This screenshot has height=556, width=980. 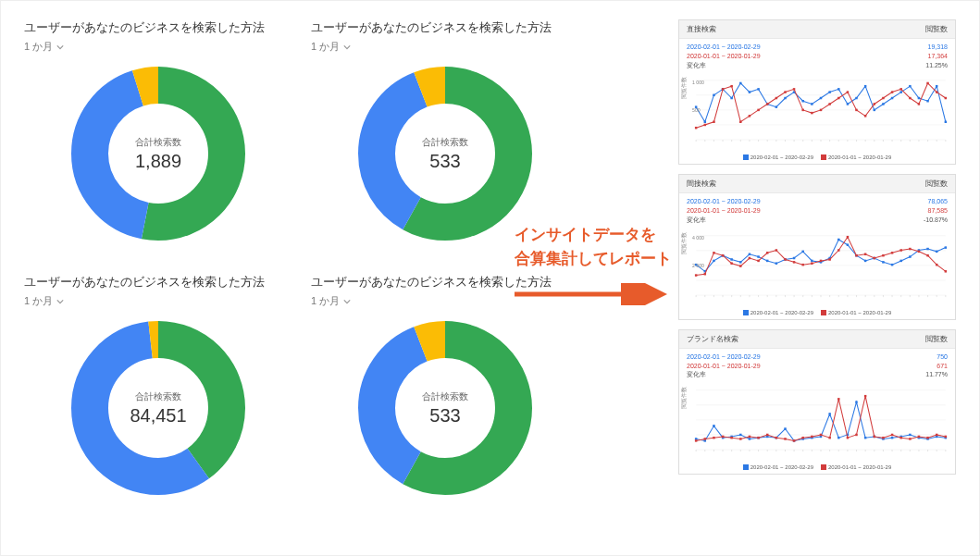 What do you see at coordinates (817, 93) in the screenshot?
I see `line-panel: 直接検索閲覧数 2020-02-01 ~ 2020-02-2919,318202…` at bounding box center [817, 93].